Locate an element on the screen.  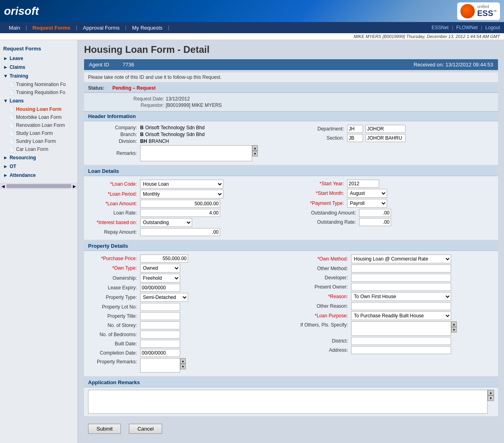
received-date: 13/12/2012 09:44:53 is located at coordinates (469, 65).